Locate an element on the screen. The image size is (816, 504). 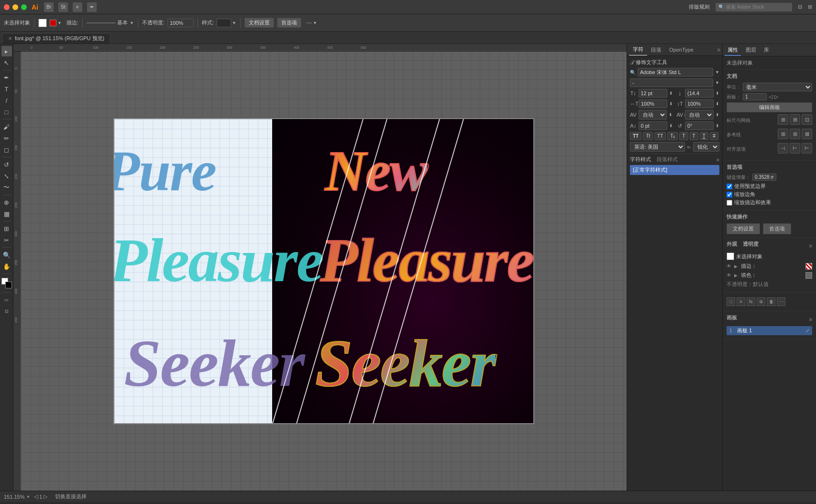
layout-icon: ≡ is located at coordinates (77, 7).